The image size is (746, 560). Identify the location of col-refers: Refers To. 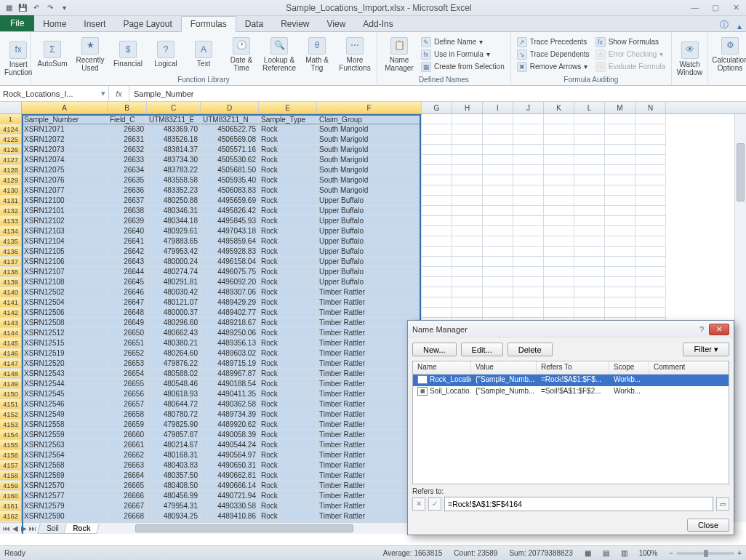
(573, 368).